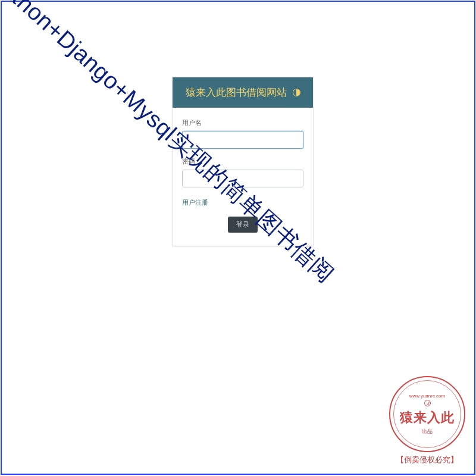 This screenshot has height=476, width=476. Describe the element at coordinates (296, 93) in the screenshot. I see `contrast-icon` at that location.